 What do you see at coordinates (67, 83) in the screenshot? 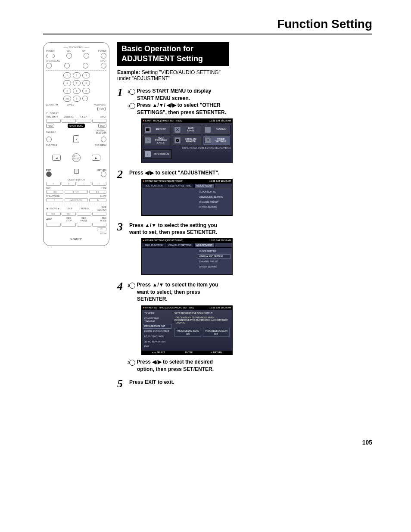
I see `num-4: 4` at bounding box center [67, 83].